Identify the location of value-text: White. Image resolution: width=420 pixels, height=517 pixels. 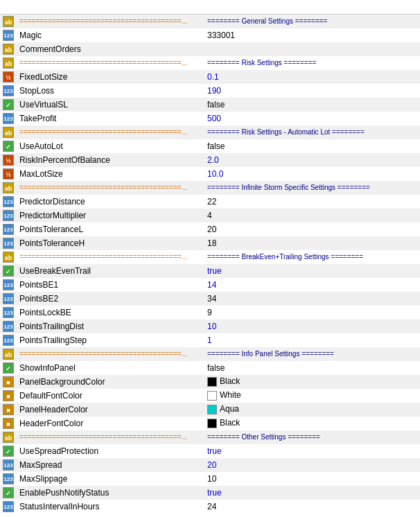
(230, 395).